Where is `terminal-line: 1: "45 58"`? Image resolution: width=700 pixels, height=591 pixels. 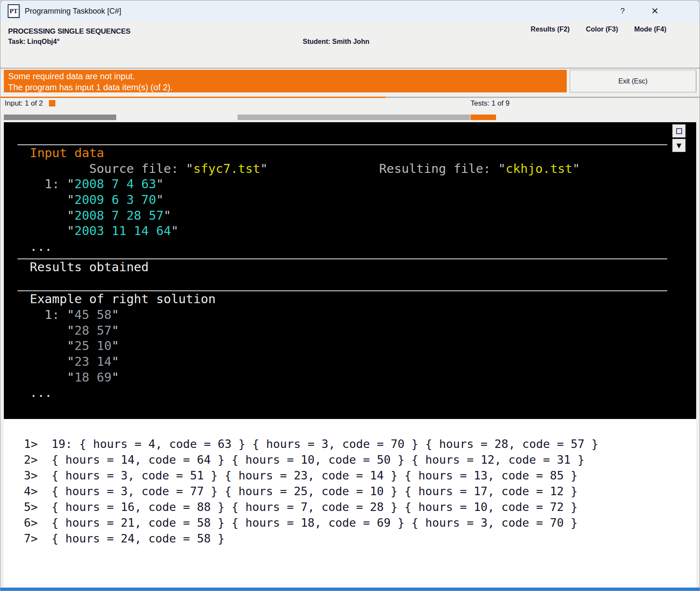
terminal-line: 1: "45 58" is located at coordinates (350, 315).